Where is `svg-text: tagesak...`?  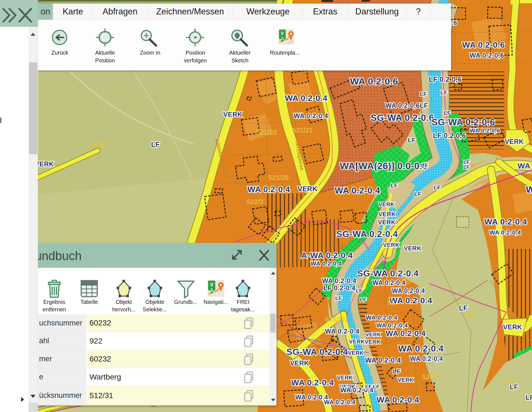
svg-text: tagesak... is located at coordinates (243, 309).